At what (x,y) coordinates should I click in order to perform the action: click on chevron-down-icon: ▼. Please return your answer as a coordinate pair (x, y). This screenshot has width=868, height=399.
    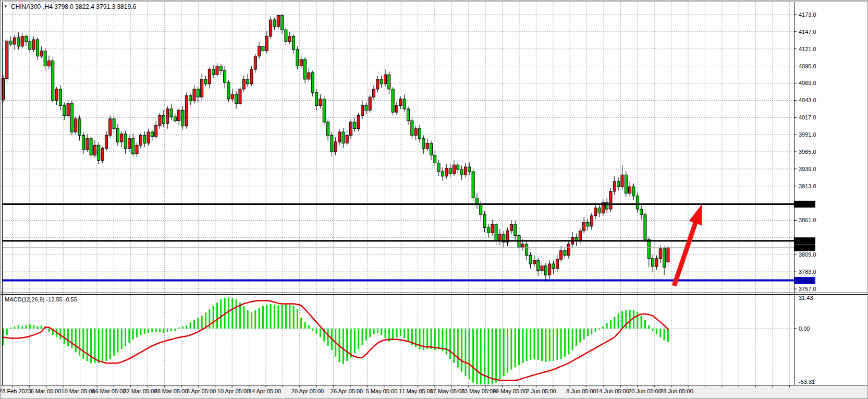
    Looking at the image, I should click on (6, 7).